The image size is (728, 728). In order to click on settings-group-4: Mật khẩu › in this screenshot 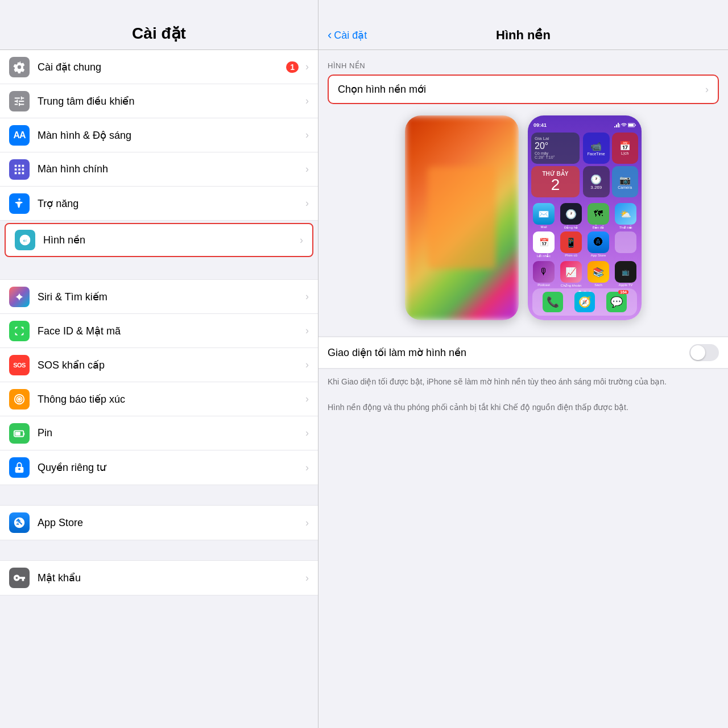, I will do `click(159, 578)`.